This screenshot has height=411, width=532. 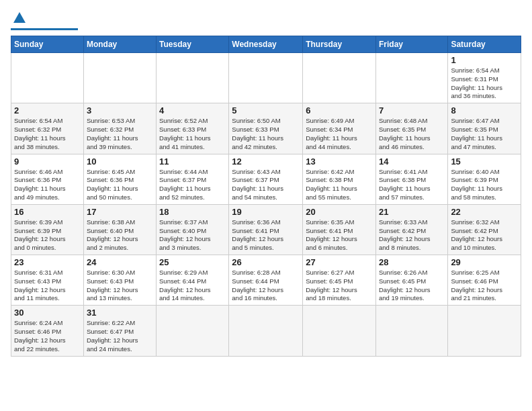 I want to click on calendar-week-row: 9Sunrise: 6:46 AM Sunset: 6:36 PM Daylig…, so click(x=266, y=179).